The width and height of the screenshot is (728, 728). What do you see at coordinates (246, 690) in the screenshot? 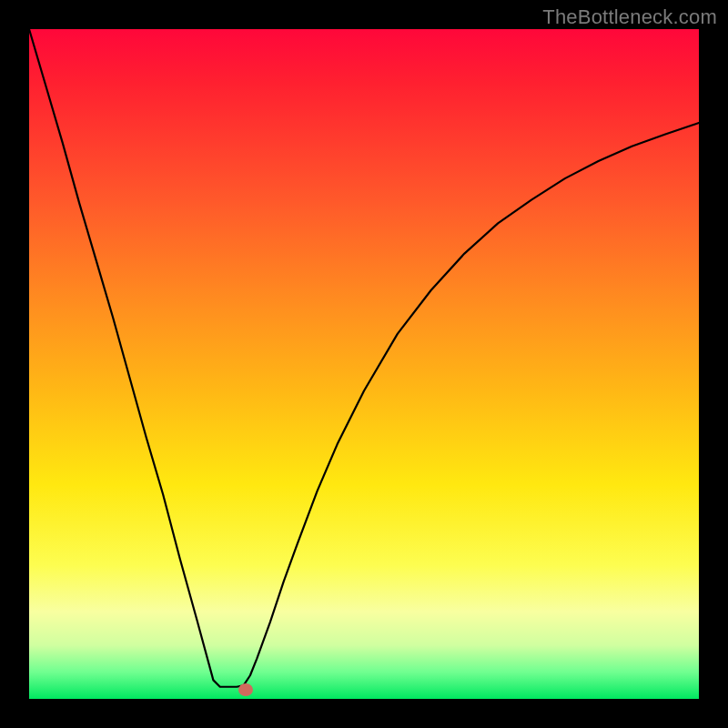
I see `optimal-point-dot` at bounding box center [246, 690].